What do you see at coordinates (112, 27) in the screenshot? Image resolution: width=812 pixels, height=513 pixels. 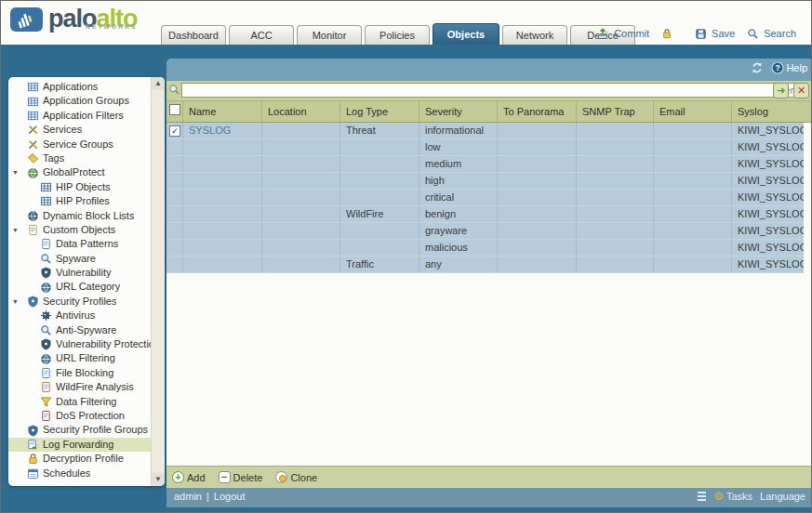 I see `brand-text-sub: NETWORKS` at bounding box center [112, 27].